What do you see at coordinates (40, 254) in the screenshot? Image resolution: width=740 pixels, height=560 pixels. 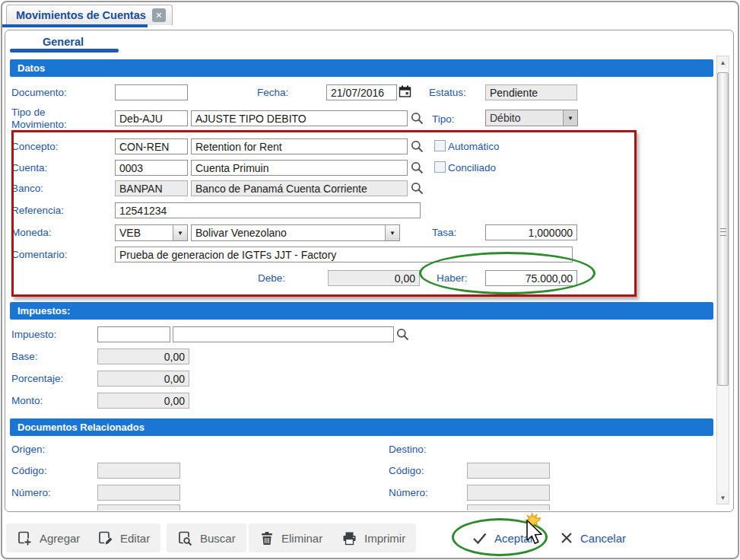 I see `comentario-label: Comentario:` at bounding box center [40, 254].